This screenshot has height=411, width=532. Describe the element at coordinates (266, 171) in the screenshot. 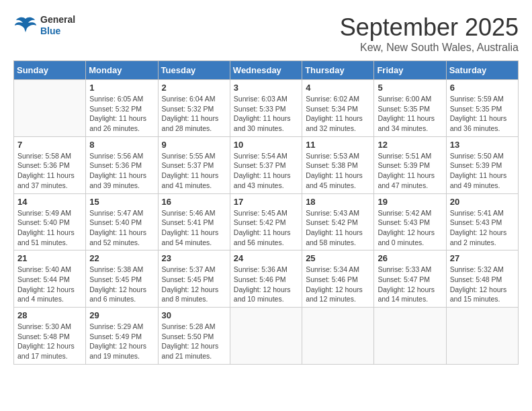

I see `day-info: Sunrise: 5:54 AM Sunset: 5:37 PM Dayligh…` at that location.